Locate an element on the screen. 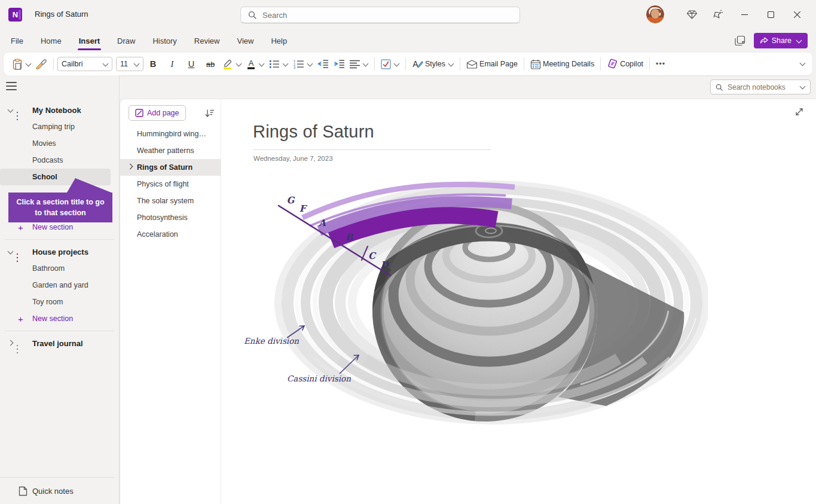  share-button: Share is located at coordinates (781, 41).